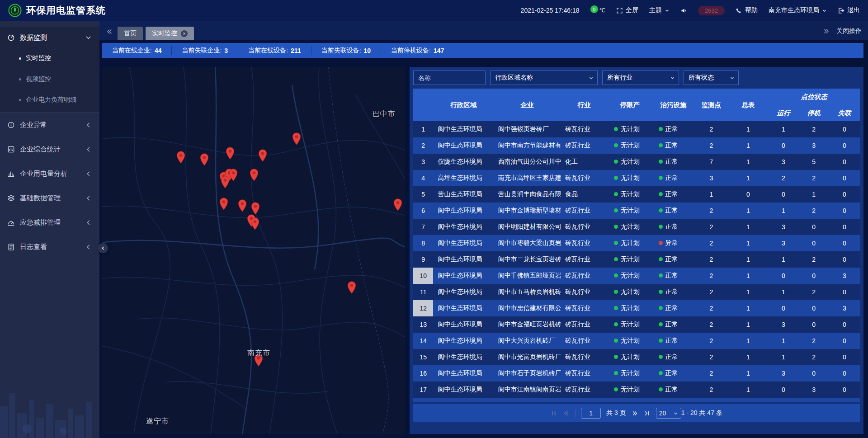 The image size is (868, 438). Describe the element at coordinates (637, 211) in the screenshot. I see `table-row: 6阆中生态环境局阆中市金博瑞新型墙材砖瓦行业无计划正常21120` at that location.